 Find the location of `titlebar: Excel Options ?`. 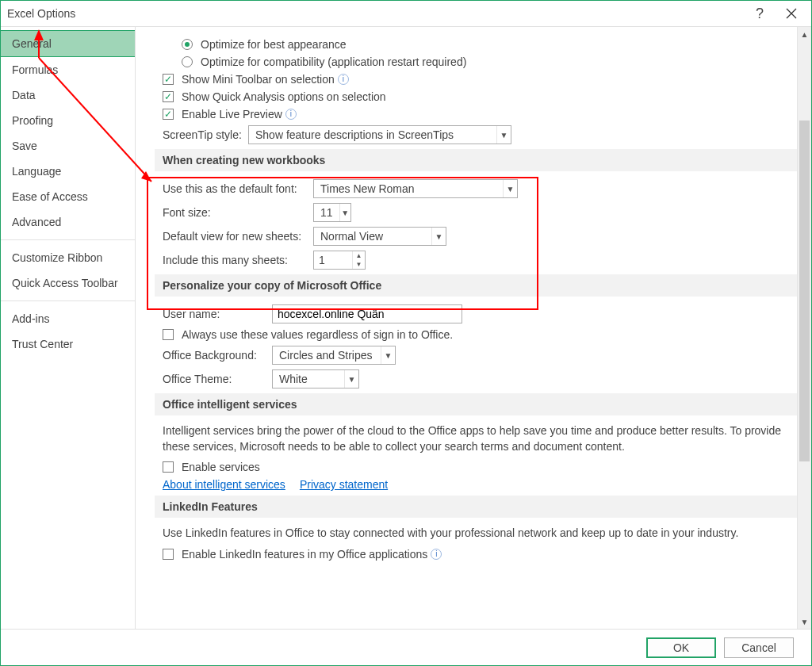

titlebar: Excel Options ? is located at coordinates (406, 13).